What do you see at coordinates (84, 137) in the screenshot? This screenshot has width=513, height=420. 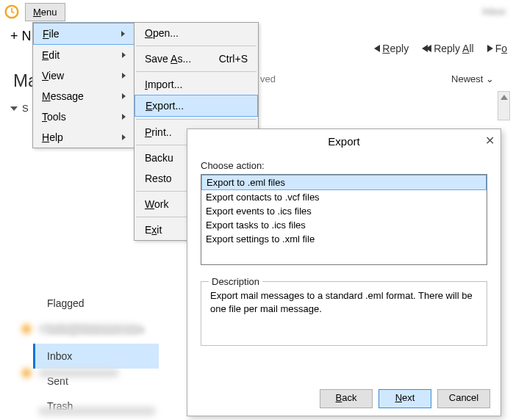 I see `menu-help: Help` at bounding box center [84, 137].